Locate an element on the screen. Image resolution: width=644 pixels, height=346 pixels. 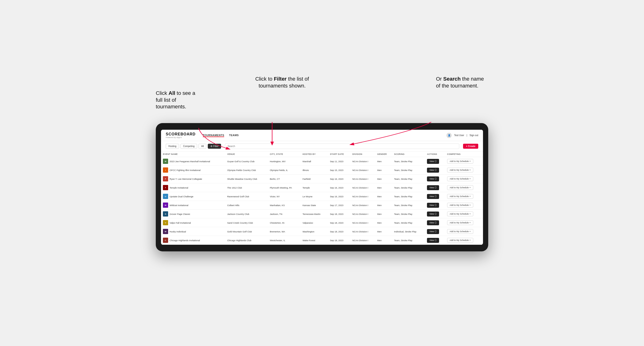
event-cell-2: F Ryan T. Lee Memorial Collegiate is located at coordinates (193, 179).